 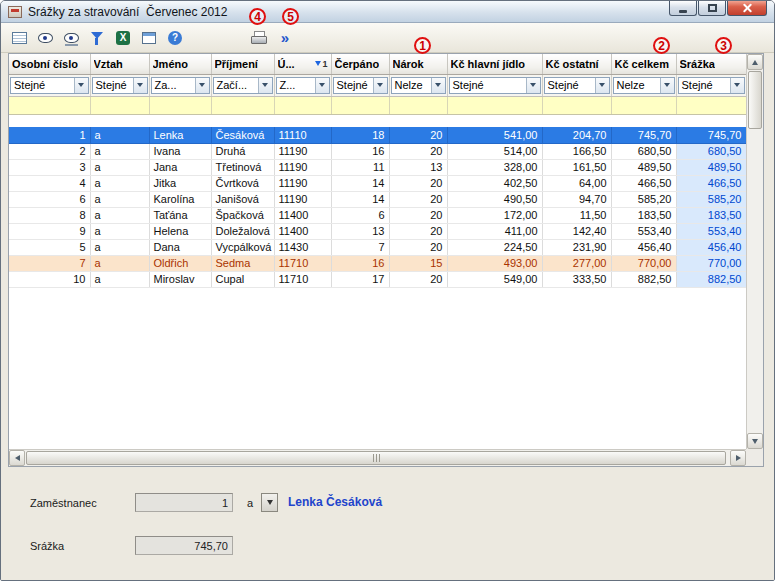 I want to click on grid-cell: Ivana, so click(x=180, y=151).